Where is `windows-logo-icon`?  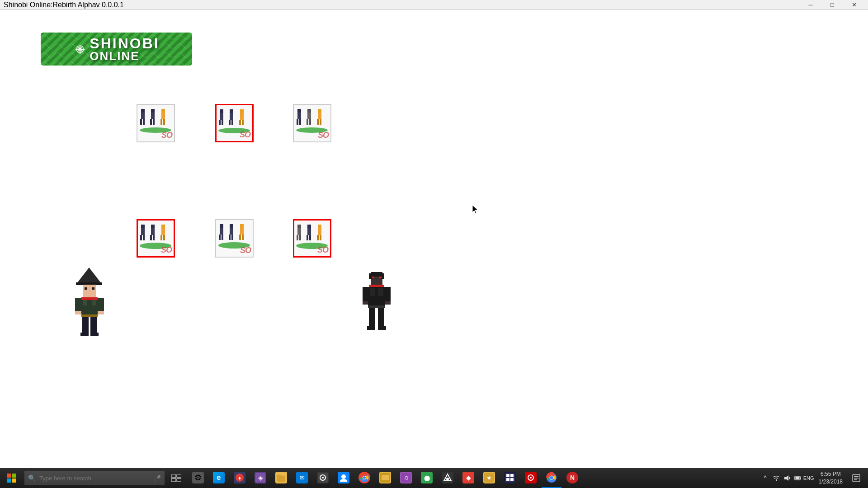 windows-logo-icon is located at coordinates (11, 478).